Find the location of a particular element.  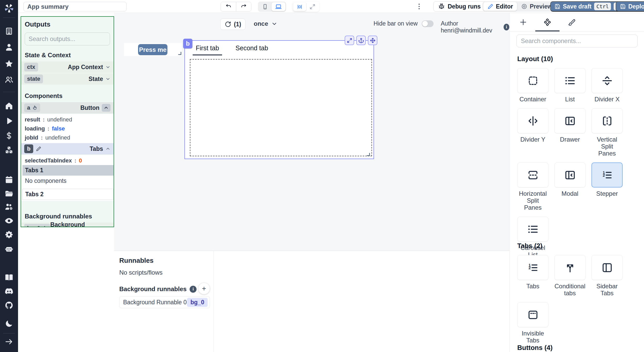

fullscreen-icon is located at coordinates (312, 7).